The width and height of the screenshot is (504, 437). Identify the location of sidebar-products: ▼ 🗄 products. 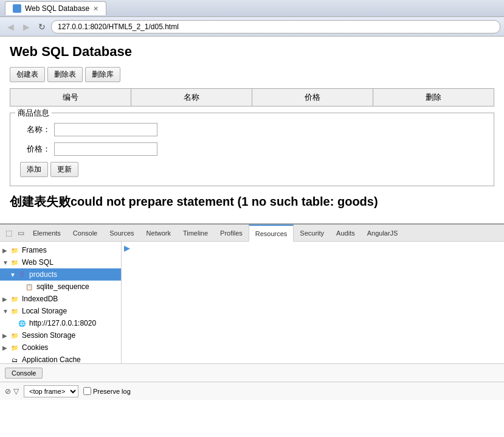
(61, 274).